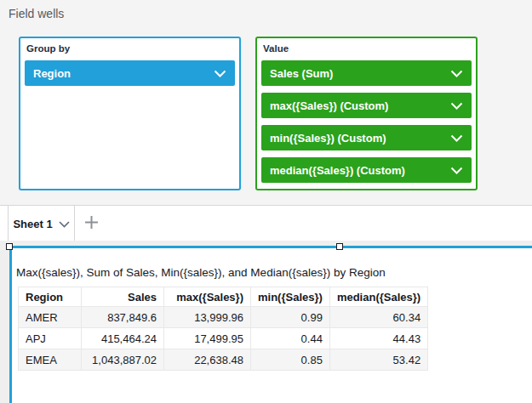 The width and height of the screenshot is (532, 403). I want to click on field-pill-median-sales: median({Sales}) (Custom), so click(366, 170).